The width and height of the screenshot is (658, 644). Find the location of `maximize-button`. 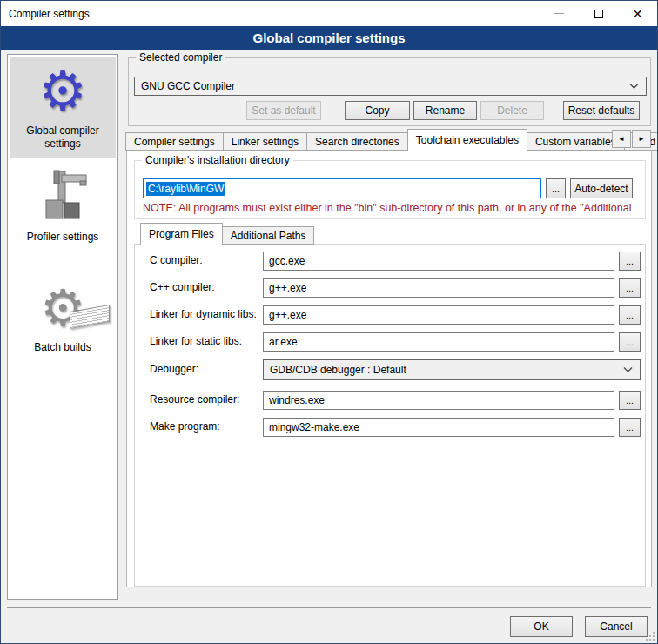

maximize-button is located at coordinates (599, 14).